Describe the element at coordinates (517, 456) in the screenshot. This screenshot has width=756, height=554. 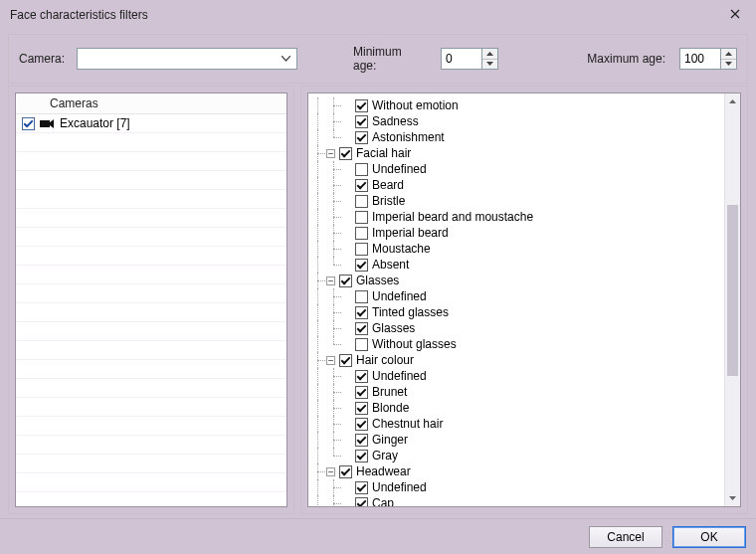
I see `tree-node: Gray` at that location.